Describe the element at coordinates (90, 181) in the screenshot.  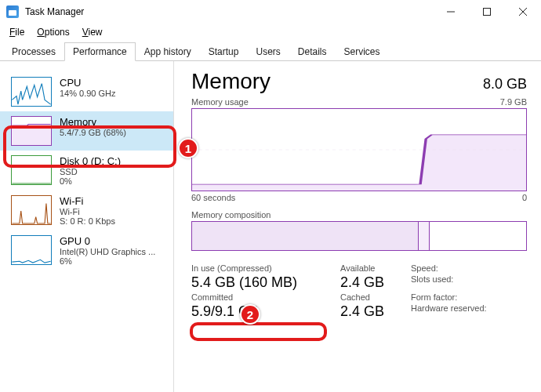
I see `sidebar-item-sub2: 0%` at that location.